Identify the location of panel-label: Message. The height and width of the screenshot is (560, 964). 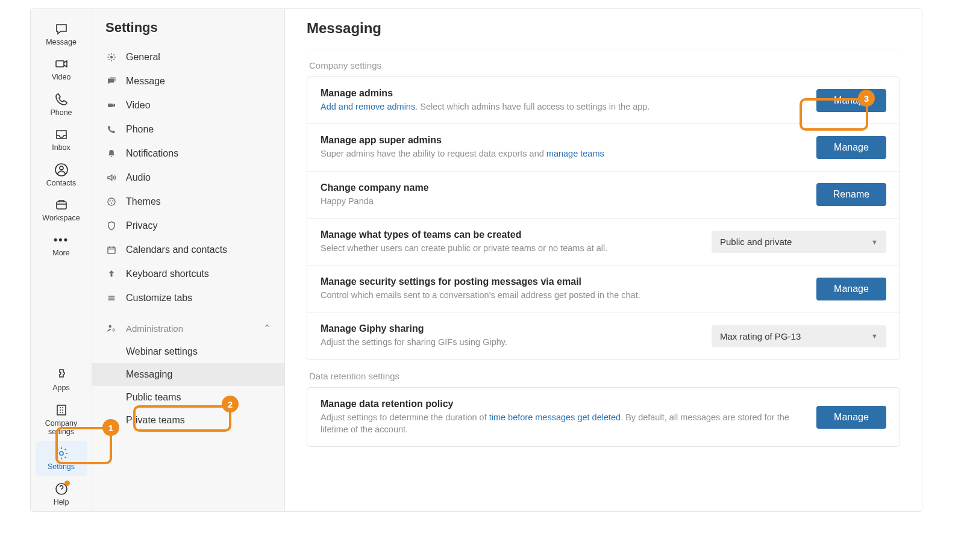
(146, 81).